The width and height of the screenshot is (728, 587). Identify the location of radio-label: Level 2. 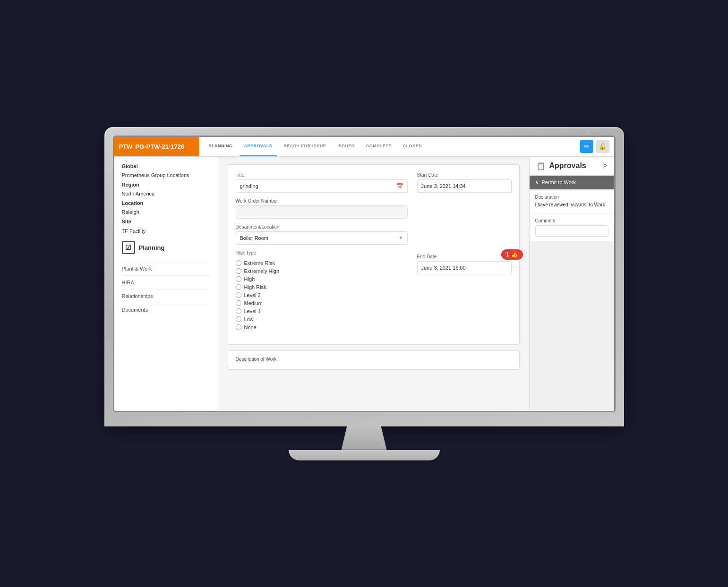
(252, 295).